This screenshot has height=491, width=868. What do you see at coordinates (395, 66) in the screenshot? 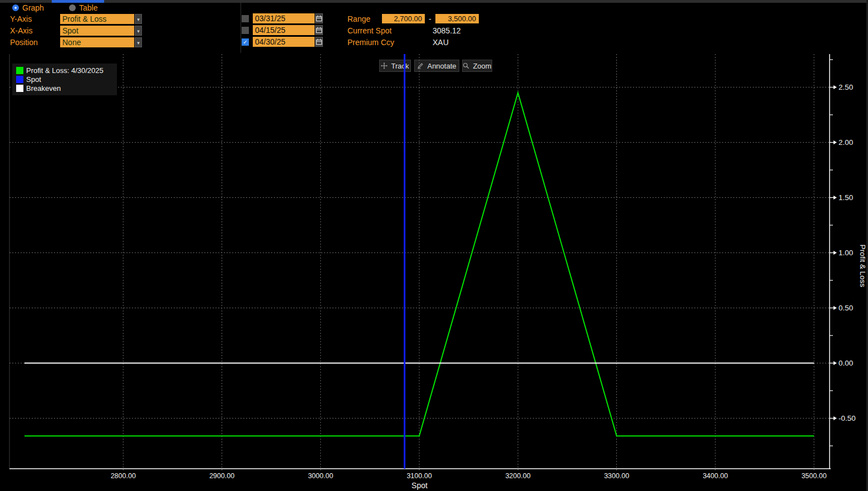
I see `track-button: Track` at bounding box center [395, 66].